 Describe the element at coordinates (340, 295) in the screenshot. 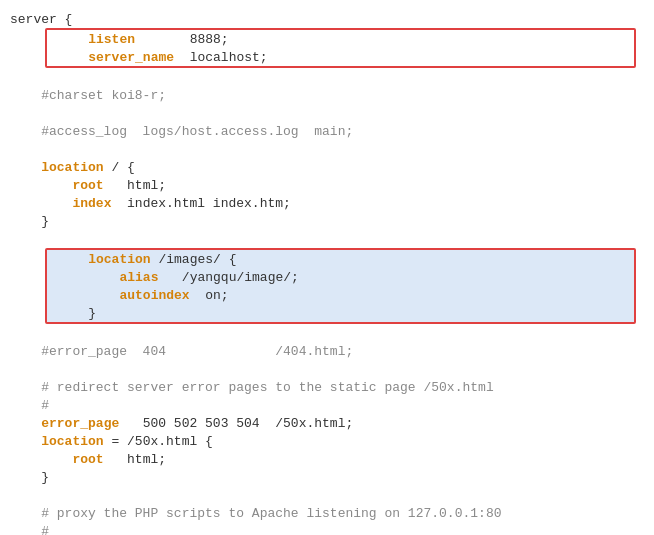

I see `code-line: autoindex on;` at that location.